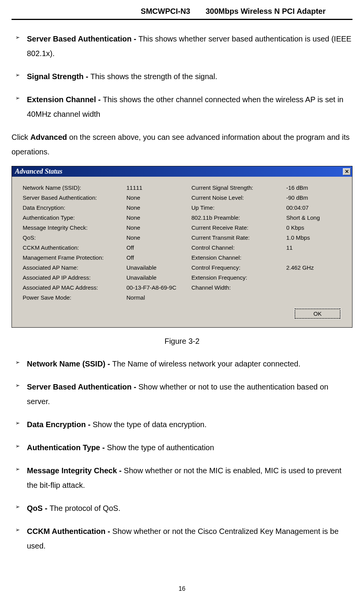  I want to click on field-value: 00:04:07, so click(314, 207).